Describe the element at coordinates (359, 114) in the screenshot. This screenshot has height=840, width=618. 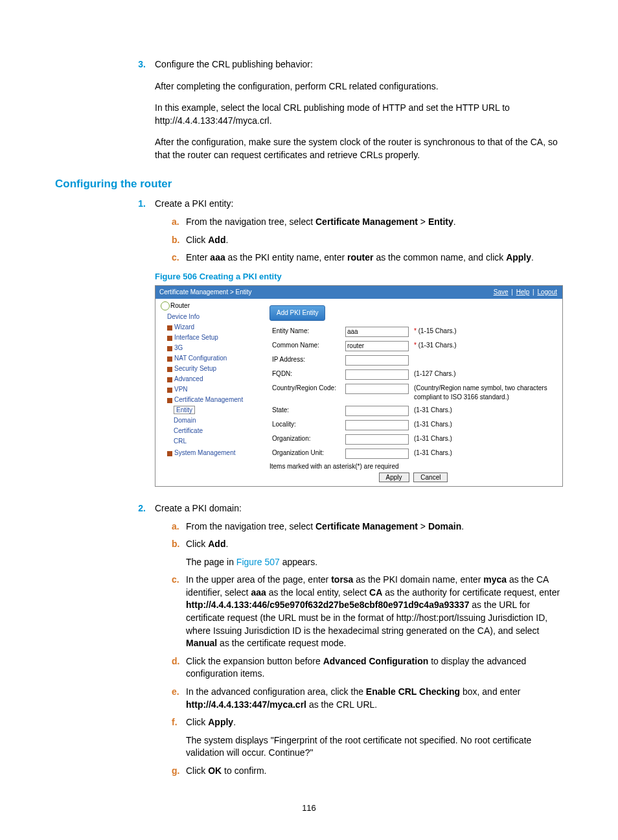
I see `step-3-p2: In this example, select the local CRL pu…` at that location.